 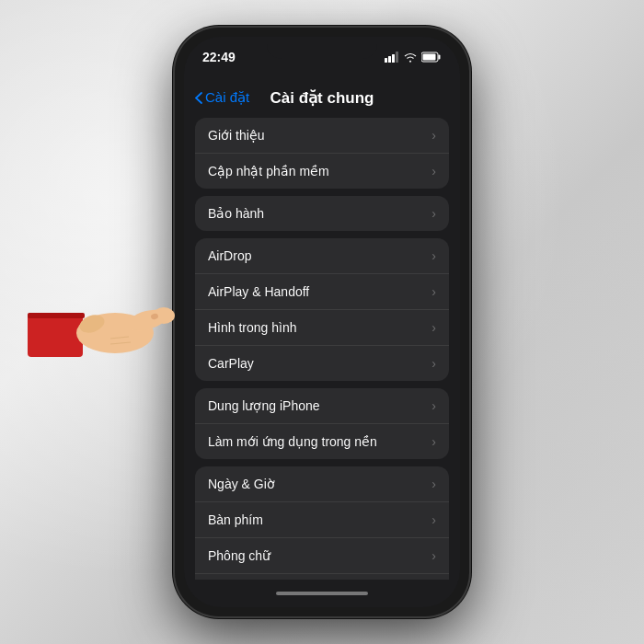 What do you see at coordinates (322, 328) in the screenshot?
I see `list-item-hinh-trong-hinh: Hình trong hình ›` at bounding box center [322, 328].